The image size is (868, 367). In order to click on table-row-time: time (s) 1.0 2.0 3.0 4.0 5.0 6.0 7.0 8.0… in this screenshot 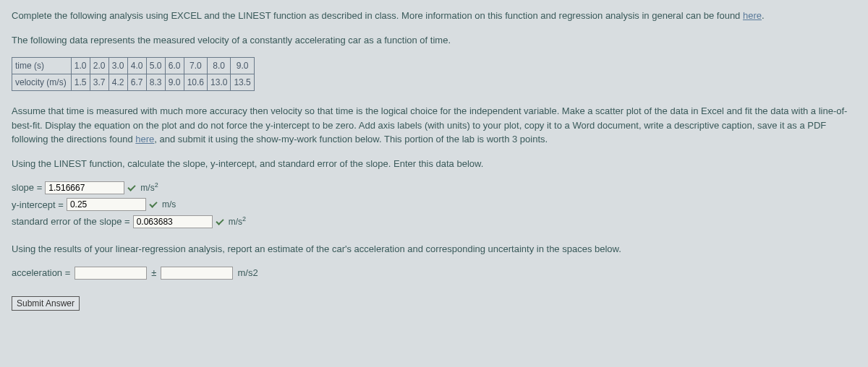, I will do `click(133, 66)`.